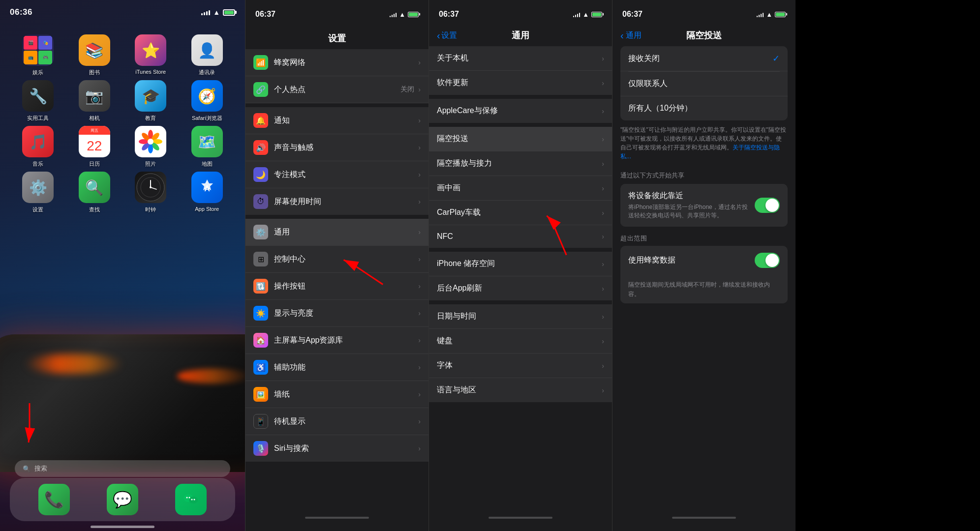 The image size is (980, 531). I want to click on device-proximity-row: 将设备彼此靠近 将iPhone顶部靠近另一台iPhone，通过名片投送轻松交换电…, so click(704, 206).